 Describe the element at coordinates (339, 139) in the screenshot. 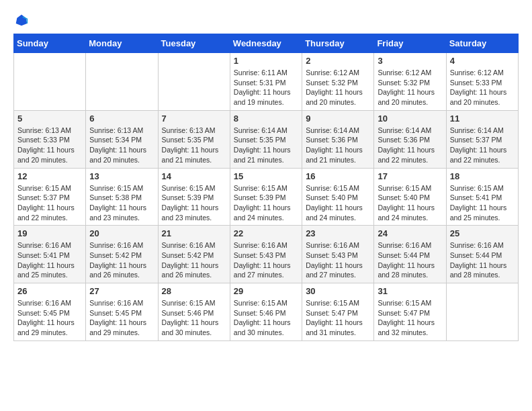

I see `calendar-cell: 9Sunrise: 6:14 AM Sunset: 5:36 PM Daylig…` at that location.